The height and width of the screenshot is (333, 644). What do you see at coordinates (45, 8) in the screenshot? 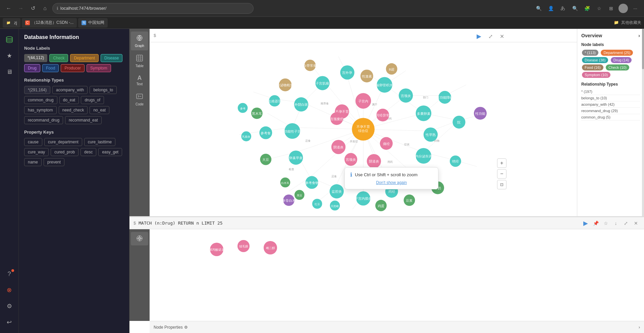
I see `home-button: ⌂` at bounding box center [45, 8].